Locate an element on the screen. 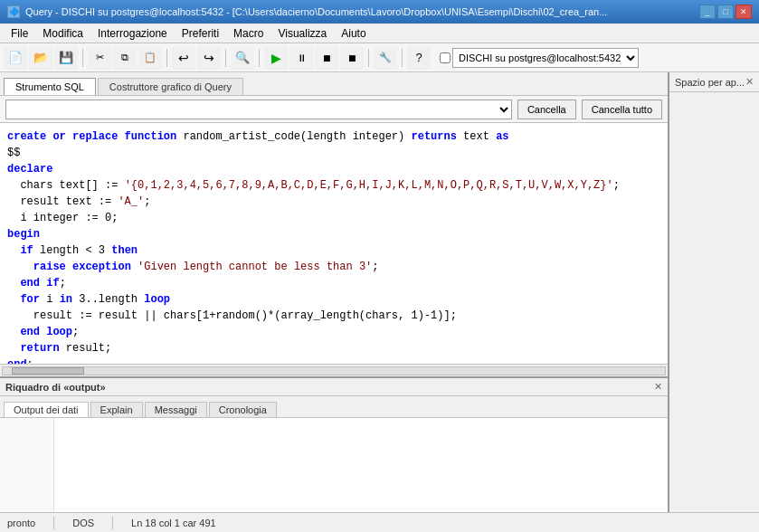 This screenshot has height=532, width=759. app-icon: 🔷 is located at coordinates (14, 12).